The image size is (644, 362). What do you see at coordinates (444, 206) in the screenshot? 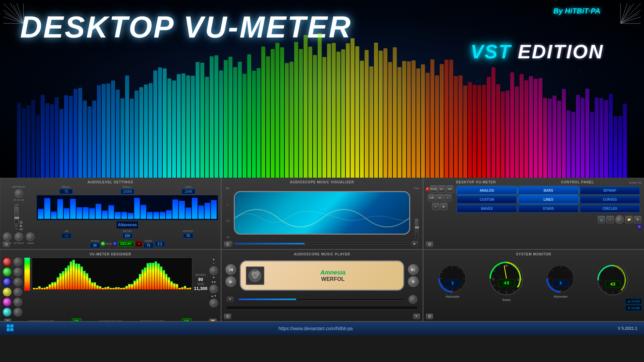
I see `let-btn: ◈` at bounding box center [444, 206].